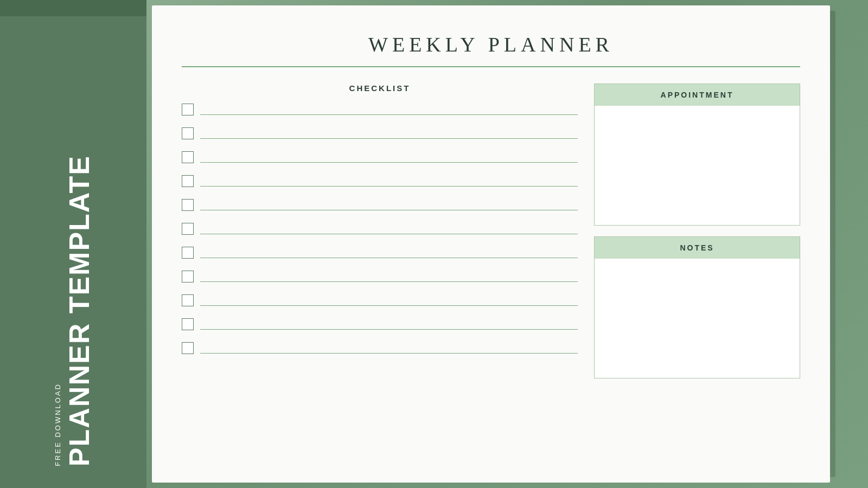 The height and width of the screenshot is (488, 868). I want to click on notes-panel-header: NOTES, so click(697, 248).